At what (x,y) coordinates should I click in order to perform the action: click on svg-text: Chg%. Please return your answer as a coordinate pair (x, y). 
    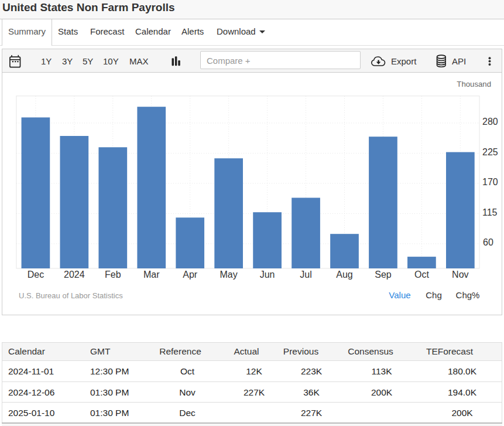
    Looking at the image, I should click on (468, 295).